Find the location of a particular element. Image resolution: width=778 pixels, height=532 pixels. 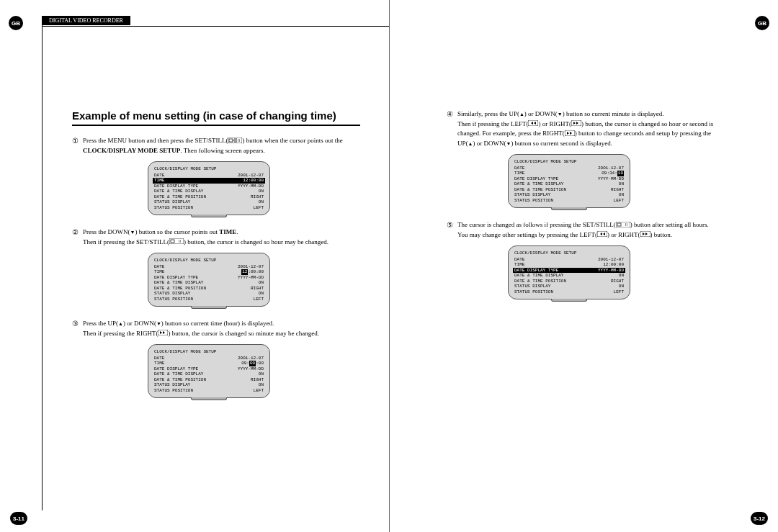

text: ) button, the cursor is changed so minut… is located at coordinates (243, 333).